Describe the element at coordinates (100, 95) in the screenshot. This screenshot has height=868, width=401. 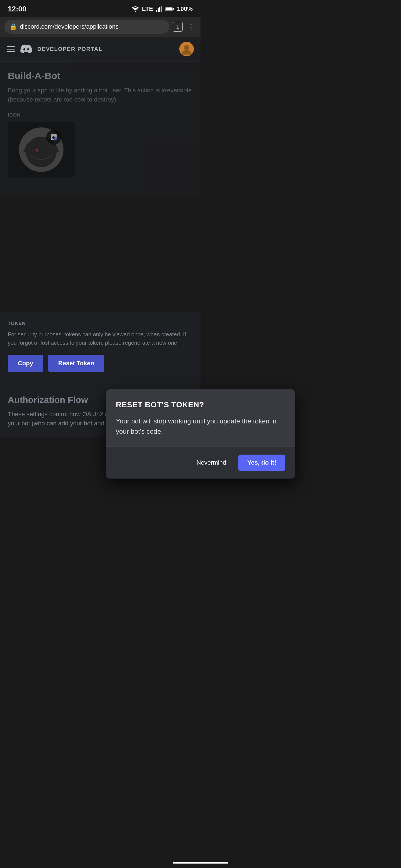
I see `build-a-bot-description: Bring your app to life by adding a bot u…` at that location.